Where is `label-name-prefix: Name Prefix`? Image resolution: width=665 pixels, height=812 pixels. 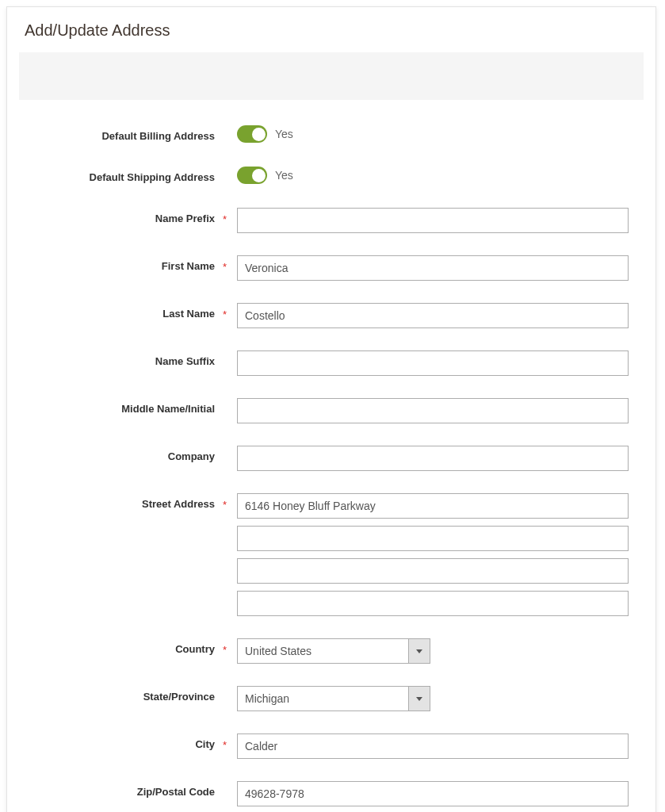
label-name-prefix: Name Prefix is located at coordinates (133, 216).